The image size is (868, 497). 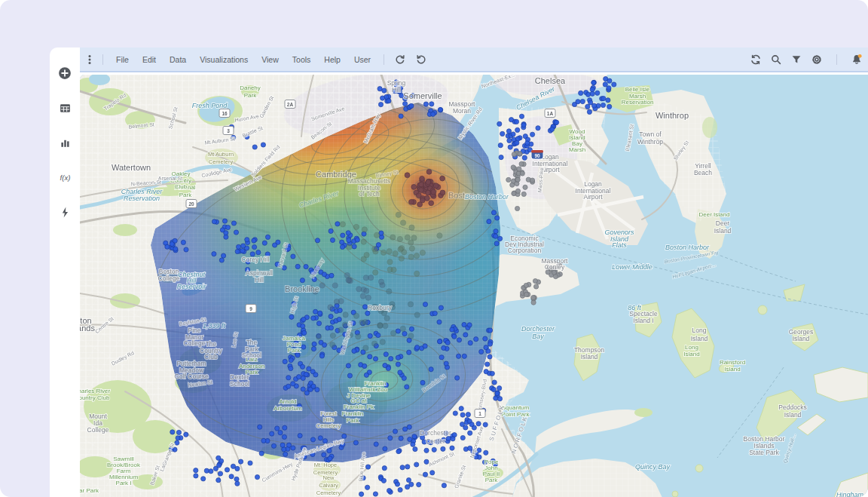 What do you see at coordinates (362, 59) in the screenshot?
I see `menu-user: User` at bounding box center [362, 59].